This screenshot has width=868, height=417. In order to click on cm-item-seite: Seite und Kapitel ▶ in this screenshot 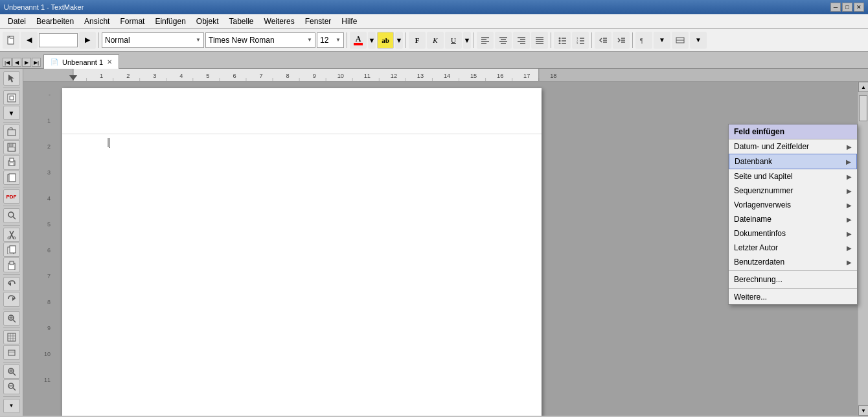, I will do `click(793, 176)`.